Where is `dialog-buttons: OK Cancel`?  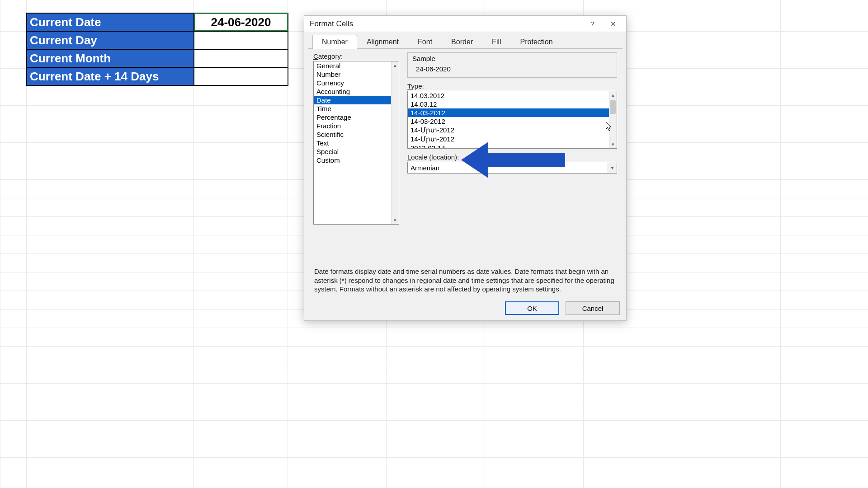
dialog-buttons: OK Cancel is located at coordinates (562, 308).